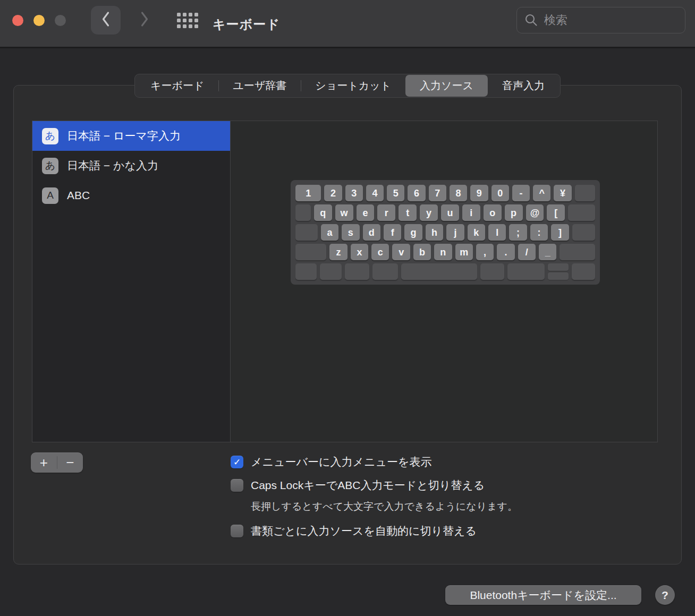 The height and width of the screenshot is (616, 695). I want to click on keyboard-row-2: qwertyuiop@[, so click(445, 212).